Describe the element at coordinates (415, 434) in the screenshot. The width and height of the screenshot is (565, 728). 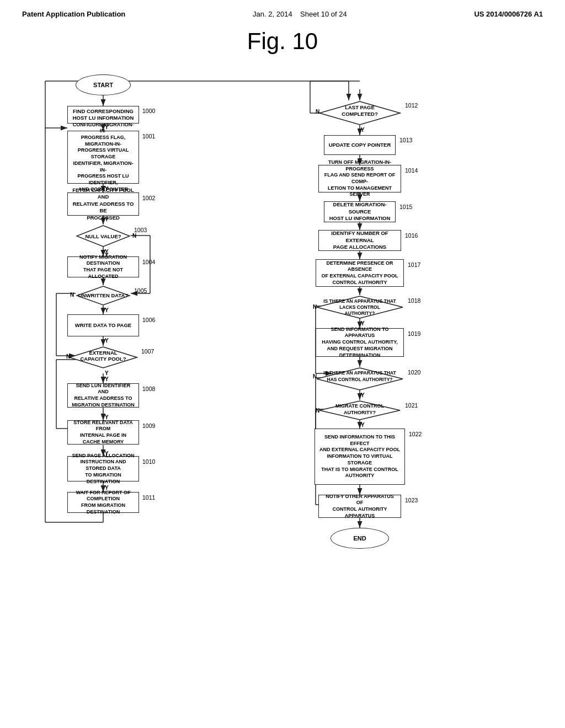
I see `label-1022: 1022` at that location.